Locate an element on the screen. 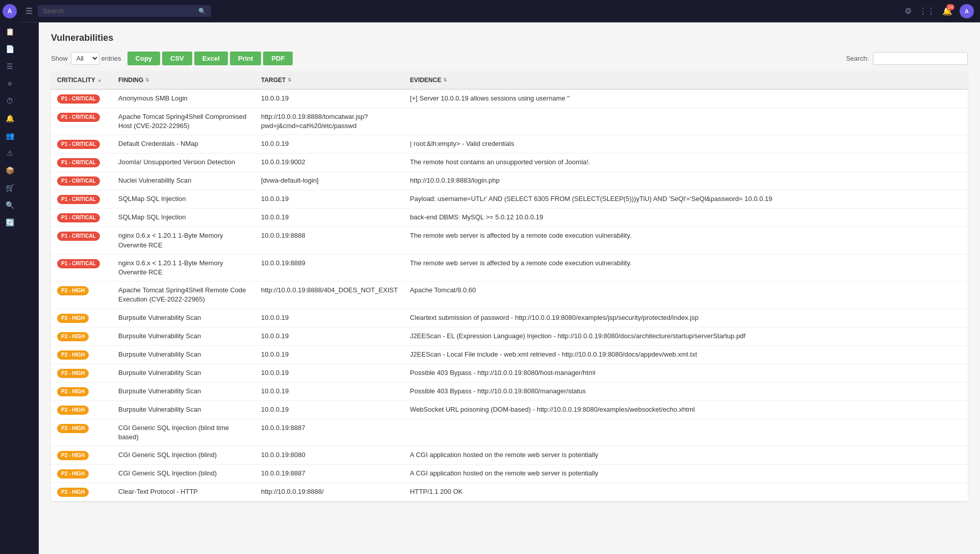 This screenshot has width=980, height=554. sidebar-icon-list: ☰ is located at coordinates (10, 66).